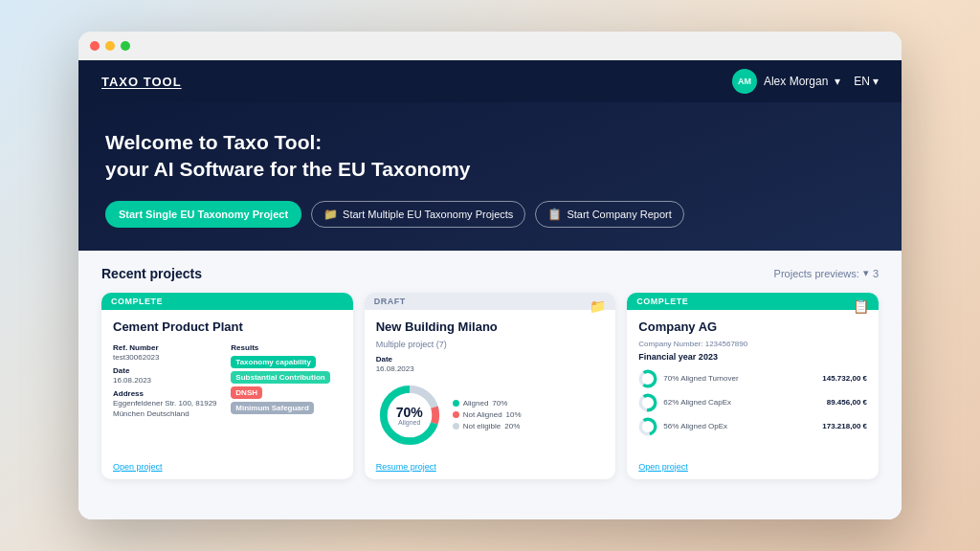 This screenshot has width=980, height=551. I want to click on section-header: Recent projects Projects previews: ▾ 3, so click(490, 274).